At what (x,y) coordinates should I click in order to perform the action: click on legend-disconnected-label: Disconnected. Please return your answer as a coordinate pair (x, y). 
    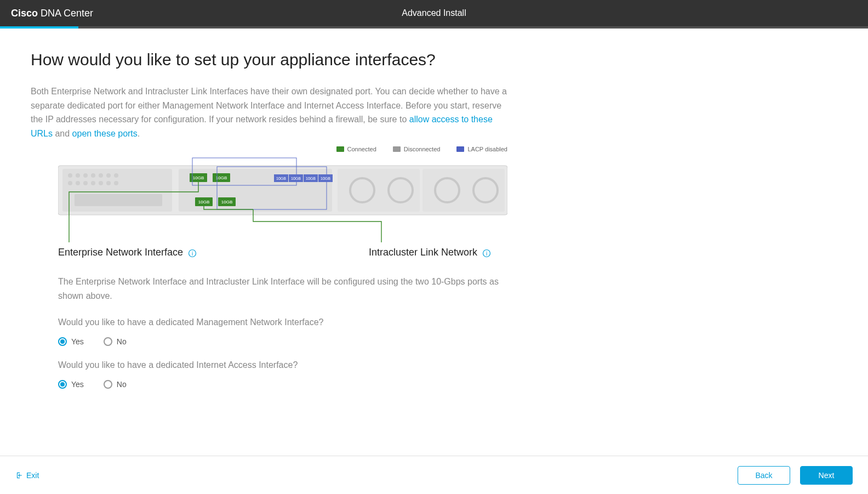
    Looking at the image, I should click on (422, 149).